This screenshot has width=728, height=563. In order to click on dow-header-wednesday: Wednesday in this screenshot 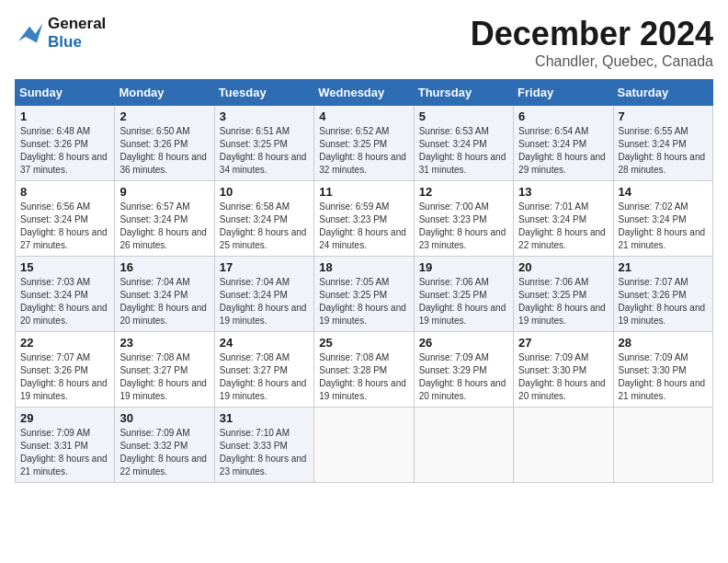, I will do `click(364, 93)`.